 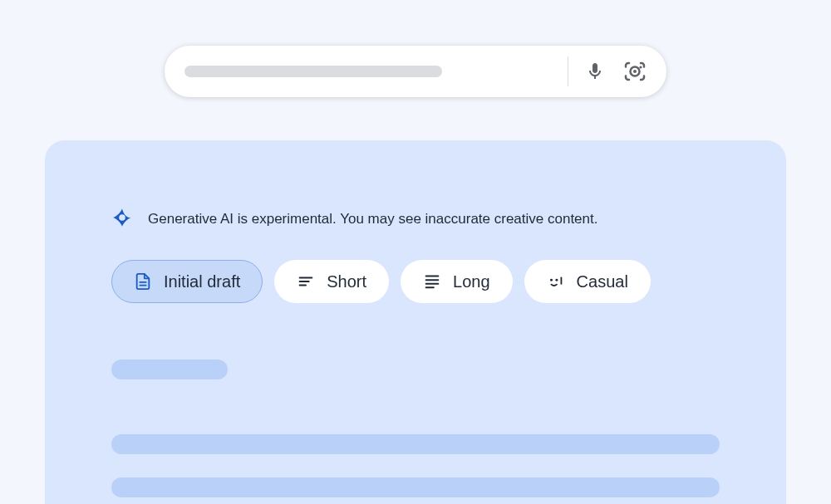 I want to click on chip-label: Long, so click(x=472, y=282).